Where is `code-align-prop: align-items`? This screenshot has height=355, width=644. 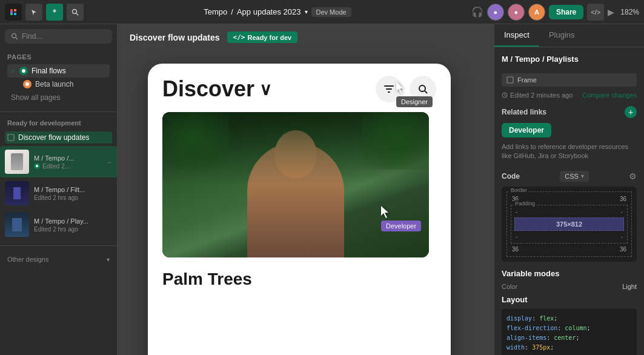
code-align-prop: align-items is located at coordinates (526, 338).